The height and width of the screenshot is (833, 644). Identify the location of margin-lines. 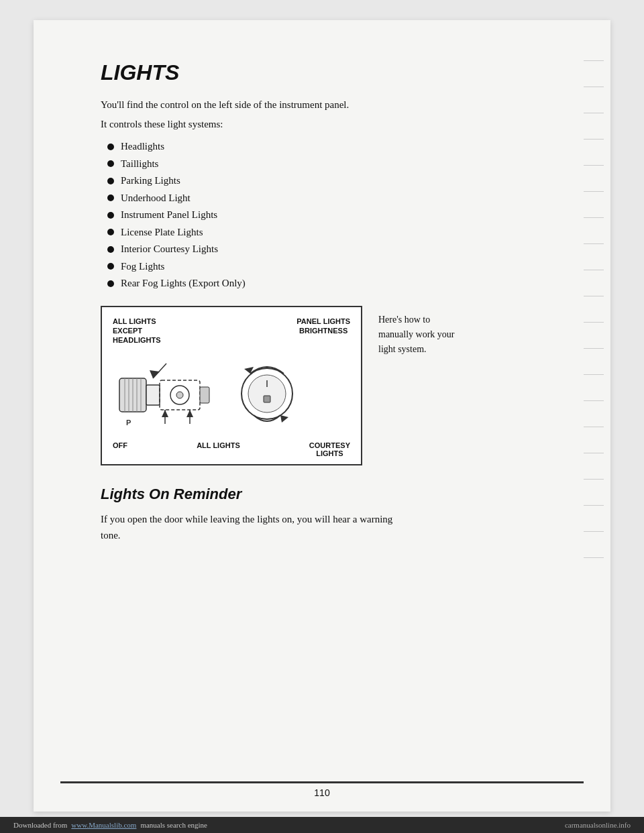
(594, 416).